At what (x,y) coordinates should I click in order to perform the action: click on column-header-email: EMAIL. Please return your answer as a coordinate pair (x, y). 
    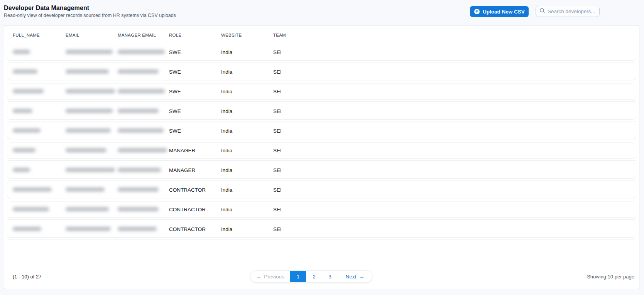
    Looking at the image, I should click on (92, 35).